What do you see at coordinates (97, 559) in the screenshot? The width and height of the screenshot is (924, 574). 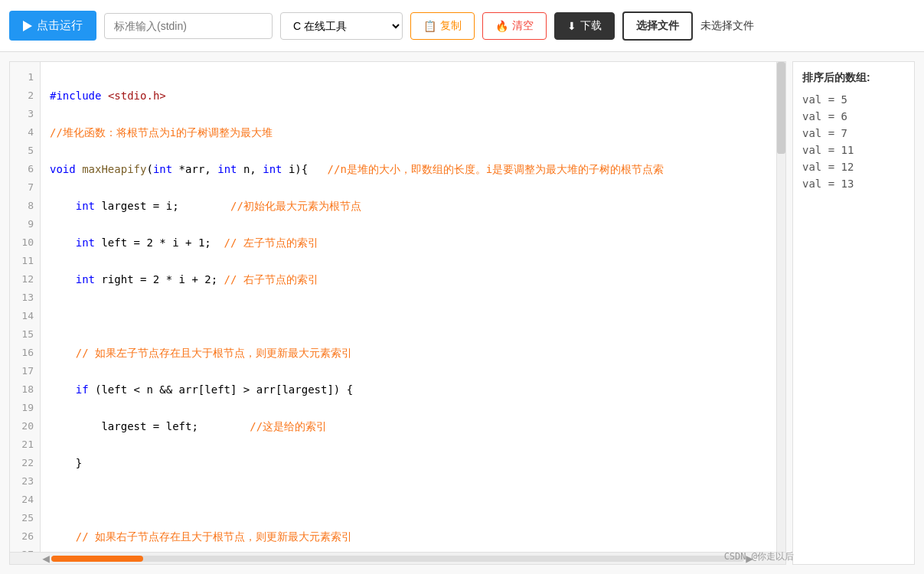 I see `scrollbar-thumb` at bounding box center [97, 559].